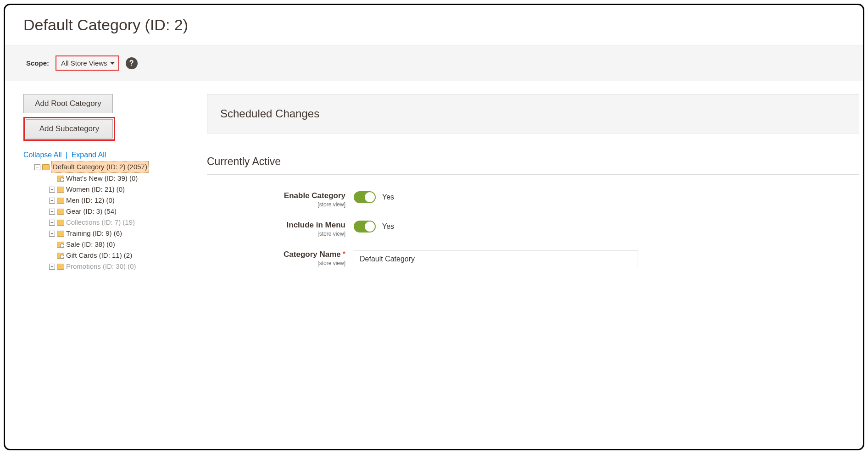  What do you see at coordinates (443, 25) in the screenshot?
I see `page-title: Default Category (ID: 2)` at bounding box center [443, 25].